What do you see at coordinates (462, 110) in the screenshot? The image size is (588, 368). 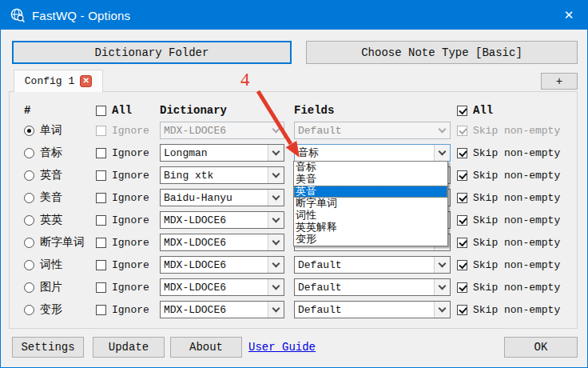 I see `all-right-checkbox` at bounding box center [462, 110].